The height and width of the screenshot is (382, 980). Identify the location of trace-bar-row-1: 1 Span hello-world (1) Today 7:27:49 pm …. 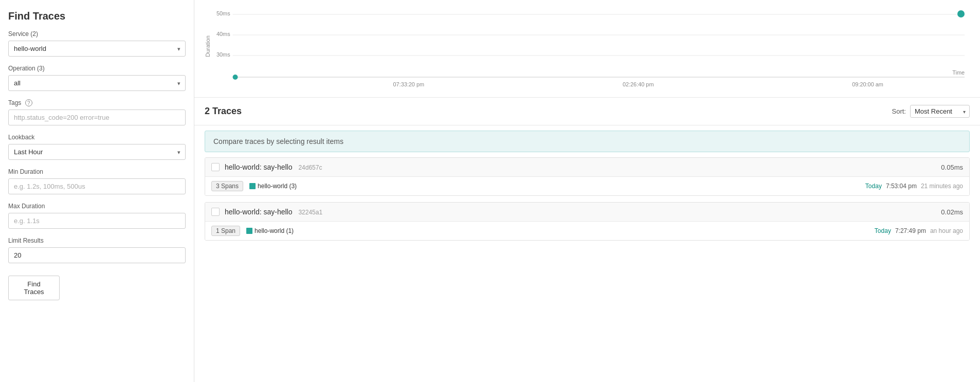
(587, 231).